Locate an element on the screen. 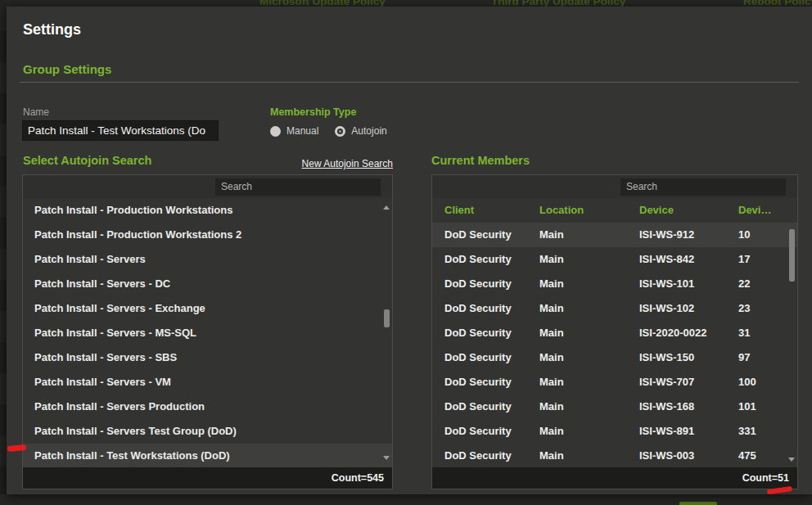 The image size is (812, 505). radio-label: Autojoin is located at coordinates (368, 131).